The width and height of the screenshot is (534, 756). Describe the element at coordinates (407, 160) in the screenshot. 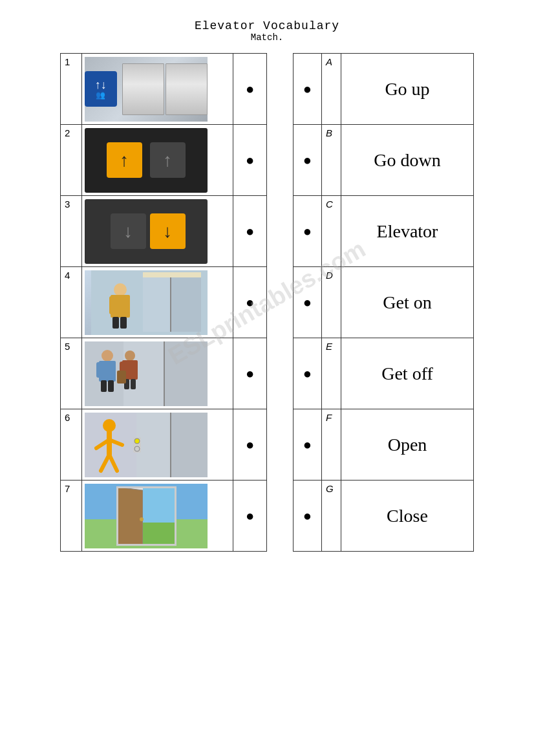

I see `word-cell-b: Go down` at that location.